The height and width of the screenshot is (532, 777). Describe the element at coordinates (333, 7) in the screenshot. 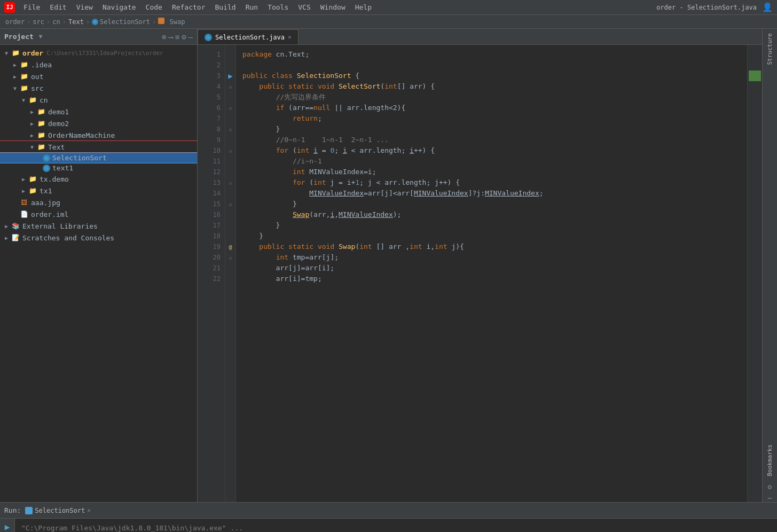

I see `menu-window: Window` at that location.